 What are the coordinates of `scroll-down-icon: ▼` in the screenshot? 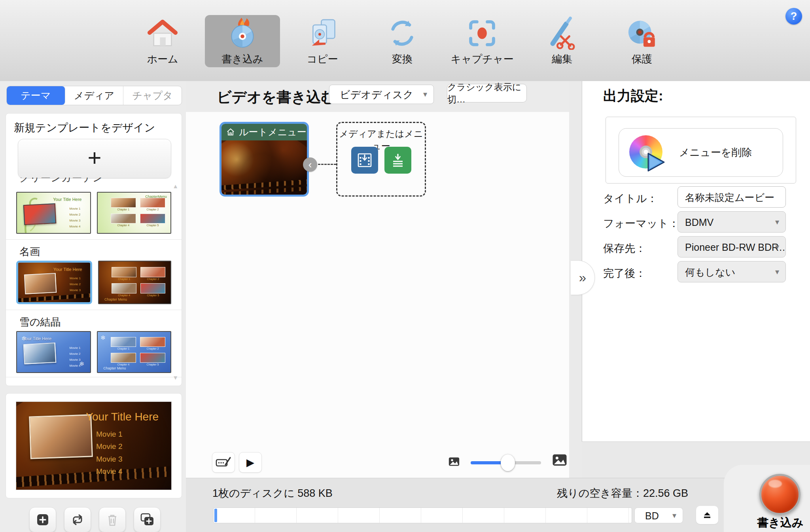 It's located at (176, 377).